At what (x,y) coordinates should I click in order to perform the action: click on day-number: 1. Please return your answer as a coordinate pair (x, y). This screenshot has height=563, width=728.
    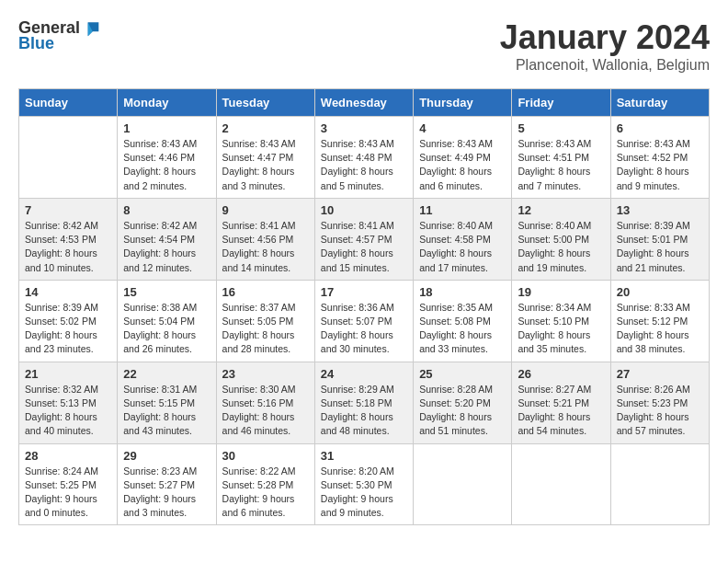
    Looking at the image, I should click on (166, 129).